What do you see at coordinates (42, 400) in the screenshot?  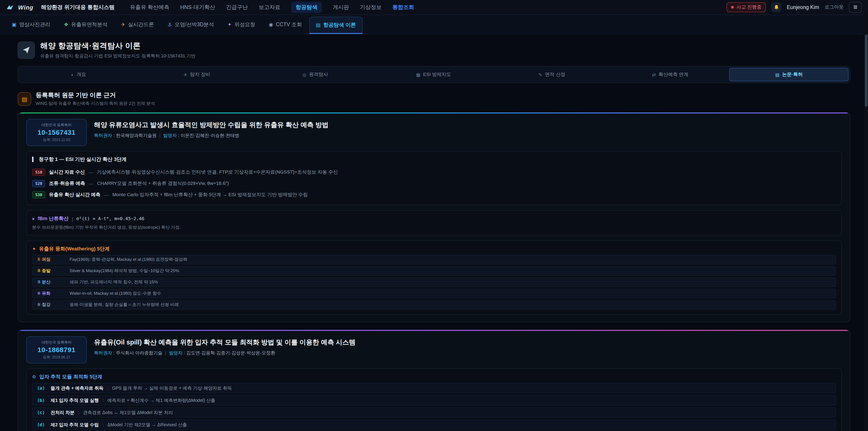 I see `step-badge: (b)` at bounding box center [42, 400].